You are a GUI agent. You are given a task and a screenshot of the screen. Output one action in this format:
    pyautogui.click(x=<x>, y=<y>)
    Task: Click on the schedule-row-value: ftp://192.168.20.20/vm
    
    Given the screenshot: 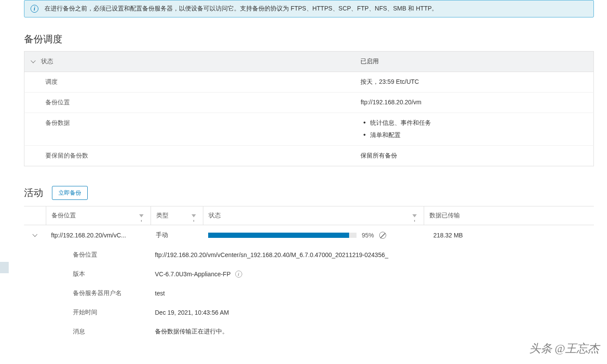 What is the action you would take?
    pyautogui.click(x=474, y=103)
    